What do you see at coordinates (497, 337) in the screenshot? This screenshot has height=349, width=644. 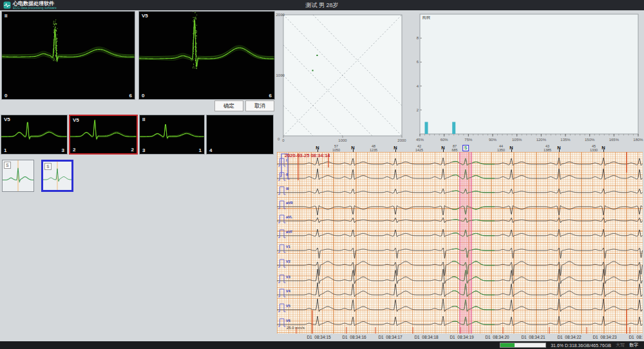 I see `time-label: D1 08:34:20` at bounding box center [497, 337].